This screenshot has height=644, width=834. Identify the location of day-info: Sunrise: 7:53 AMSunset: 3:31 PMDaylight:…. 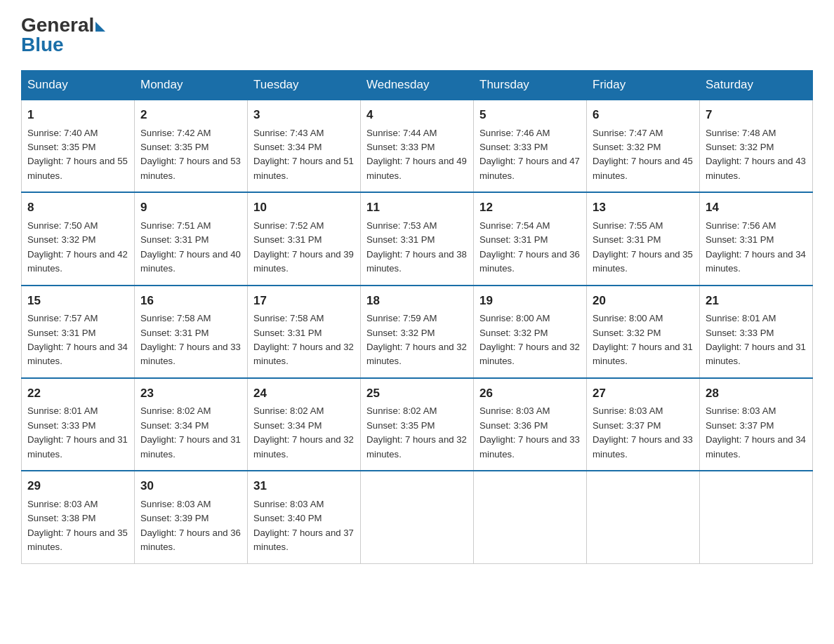
(417, 247).